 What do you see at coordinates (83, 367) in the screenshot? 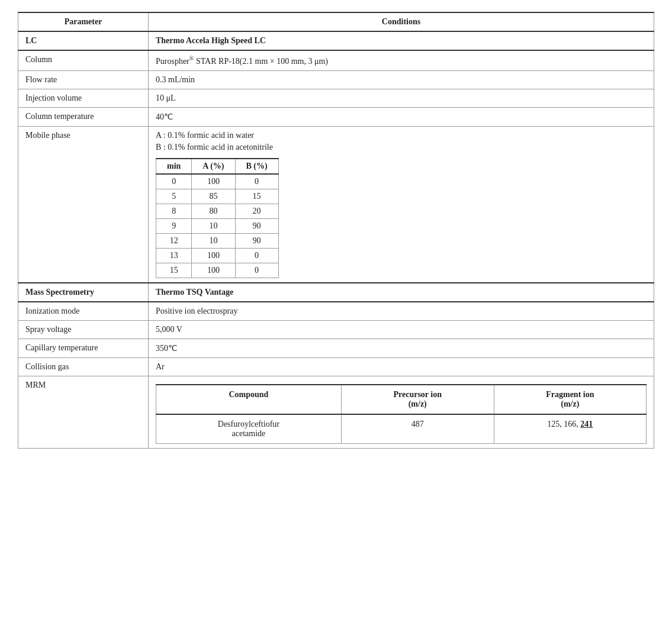
I see `collision-gas-param: Collision gas` at bounding box center [83, 367].